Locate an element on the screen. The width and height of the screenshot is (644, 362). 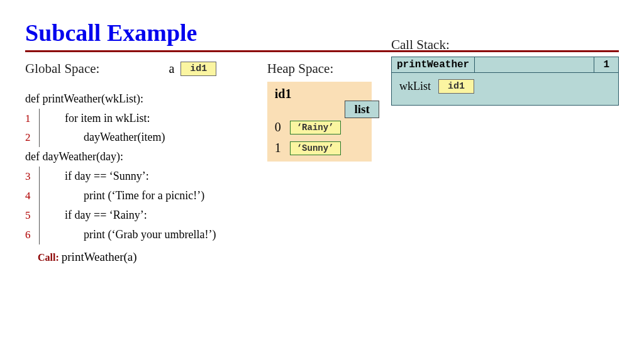
frame-var-ref: id1 is located at coordinates (457, 87).